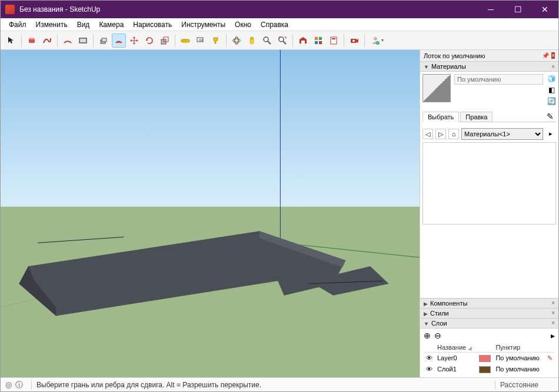 The image size is (559, 392). I want to click on tool-user-icon: ▾, so click(377, 41).